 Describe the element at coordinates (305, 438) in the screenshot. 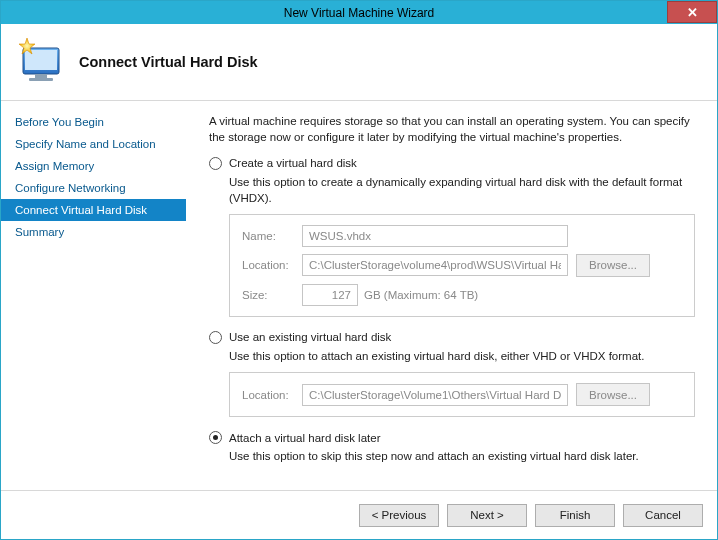

I see `option-attach-later-title: Attach a virtual hard disk later` at that location.